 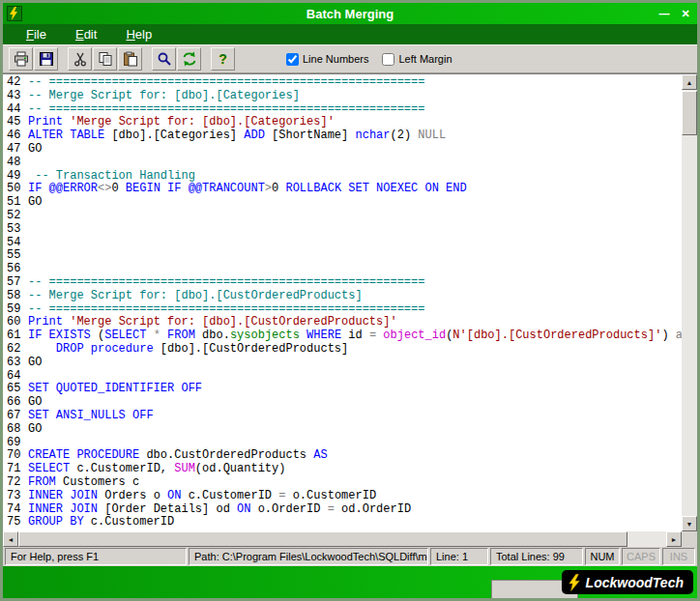 I want to click on left-margin-checkbox: Left Margin, so click(x=417, y=60).